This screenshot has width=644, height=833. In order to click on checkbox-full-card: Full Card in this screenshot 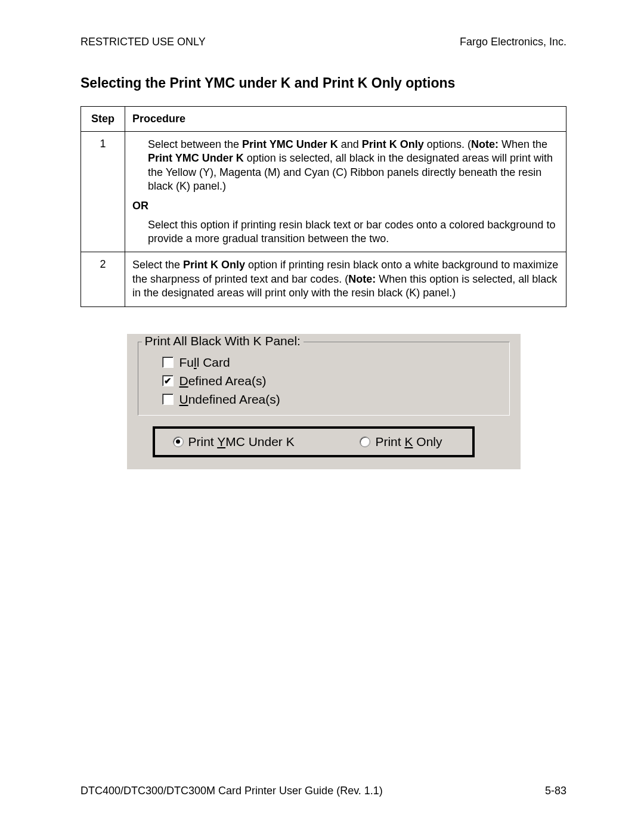, I will do `click(330, 363)`.